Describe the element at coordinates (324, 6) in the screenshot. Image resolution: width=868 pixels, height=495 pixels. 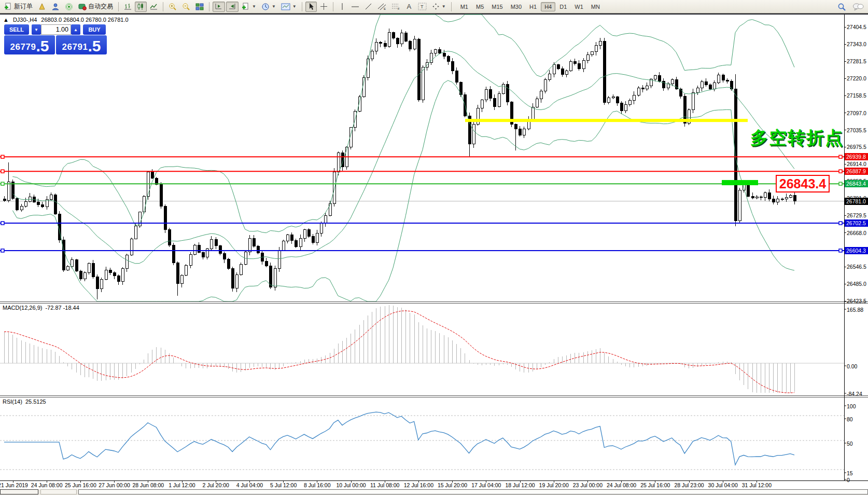
I see `crosshair-icon` at that location.